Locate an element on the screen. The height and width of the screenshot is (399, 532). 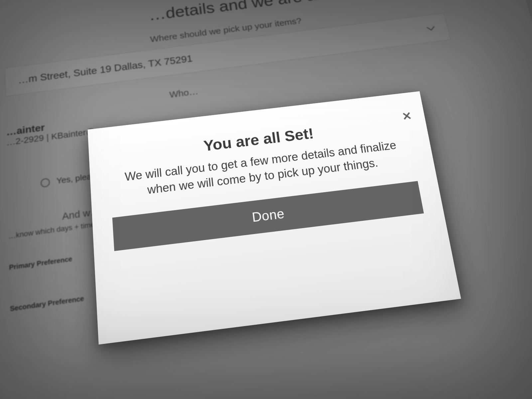
close-icon: ✕ is located at coordinates (407, 116).